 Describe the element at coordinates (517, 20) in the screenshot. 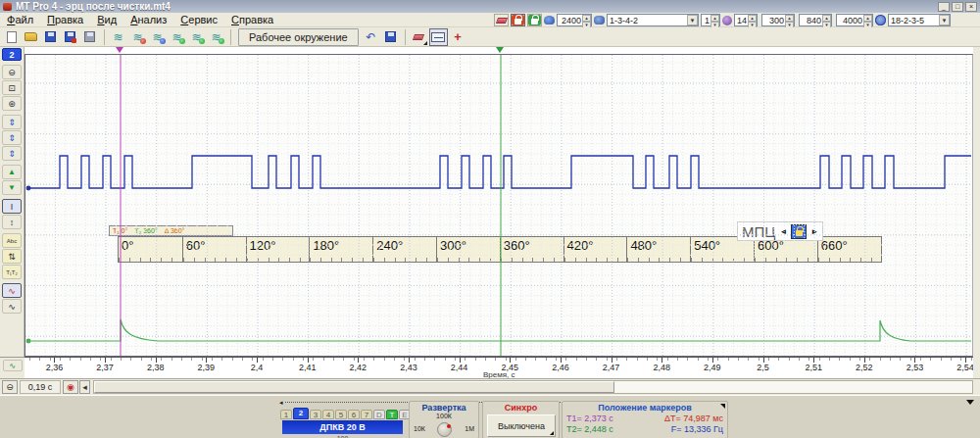

I see `record-lock-button` at that location.